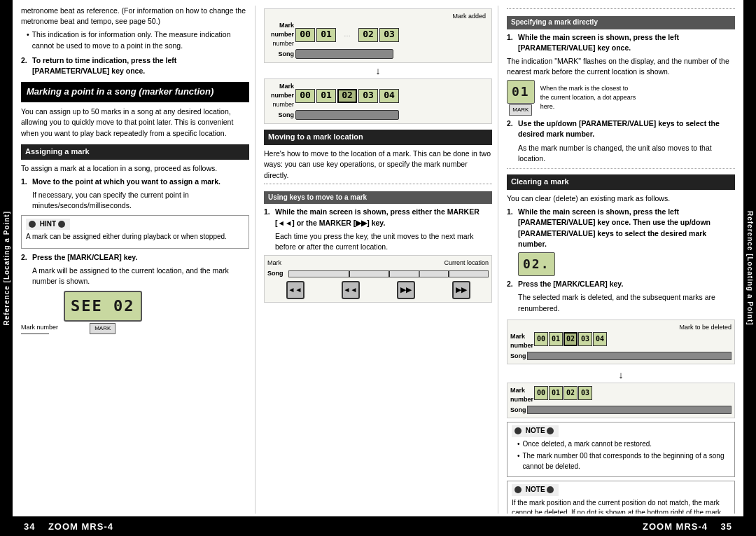 Image resolution: width=756 pixels, height=536 pixels. I want to click on mark-cell-03: 03, so click(389, 35).